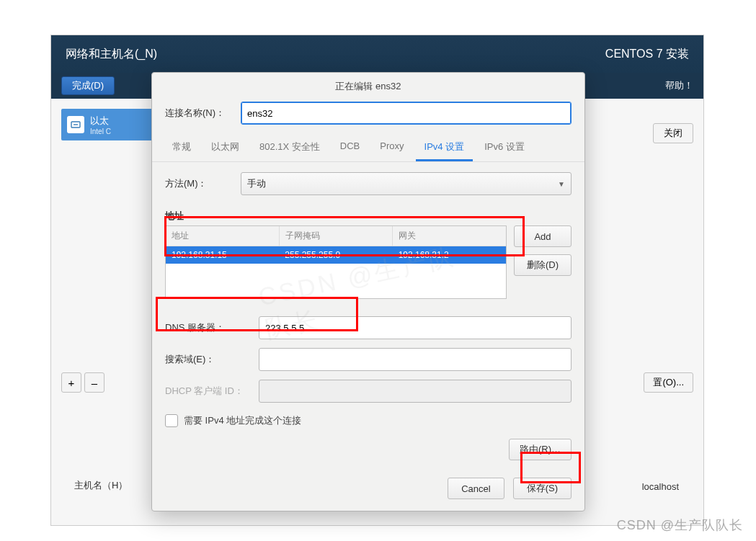 Image resolution: width=756 pixels, height=541 pixels. What do you see at coordinates (337, 236) in the screenshot?
I see `col-netmask: 子网掩码` at bounding box center [337, 236].